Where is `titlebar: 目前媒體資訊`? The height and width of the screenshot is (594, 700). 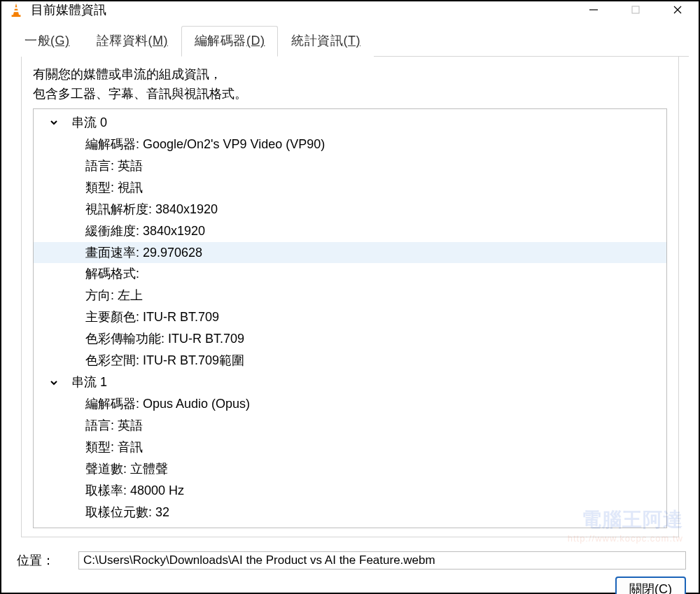 titlebar: 目前媒體資訊 is located at coordinates (350, 10).